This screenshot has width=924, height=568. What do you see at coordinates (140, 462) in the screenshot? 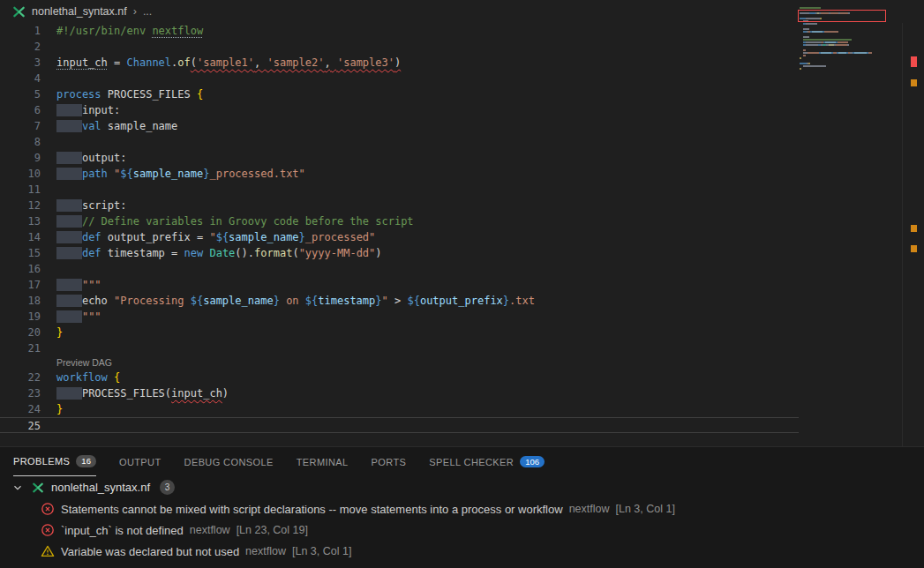
I see `panel-tab-output: OUTPUT` at bounding box center [140, 462].